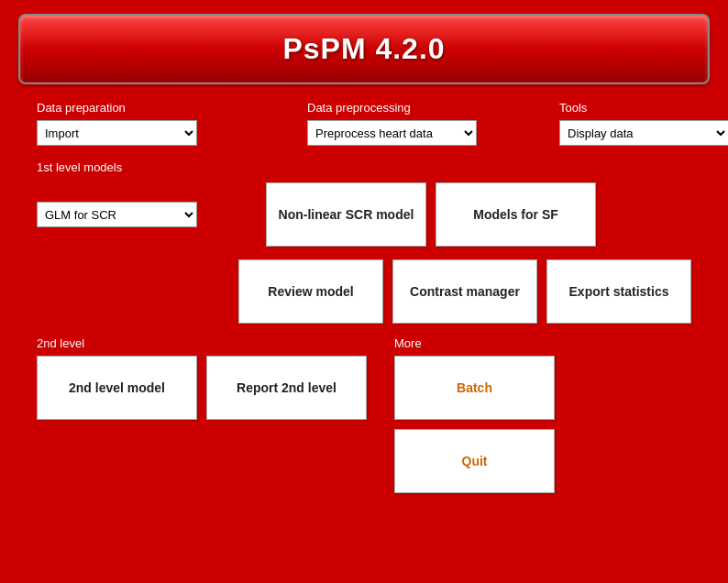  What do you see at coordinates (311, 292) in the screenshot?
I see `review-model-button: Review model` at bounding box center [311, 292].